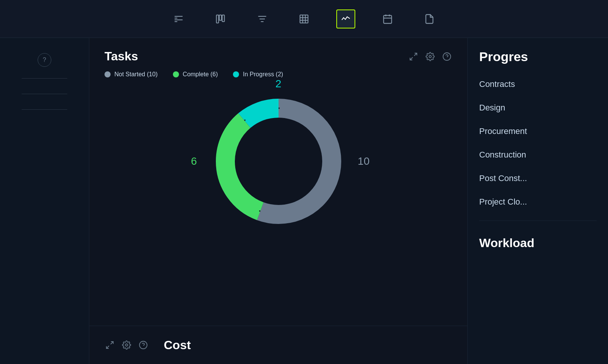 This screenshot has height=364, width=608. What do you see at coordinates (121, 56) in the screenshot?
I see `tasks-title: Tasks` at bounding box center [121, 56].